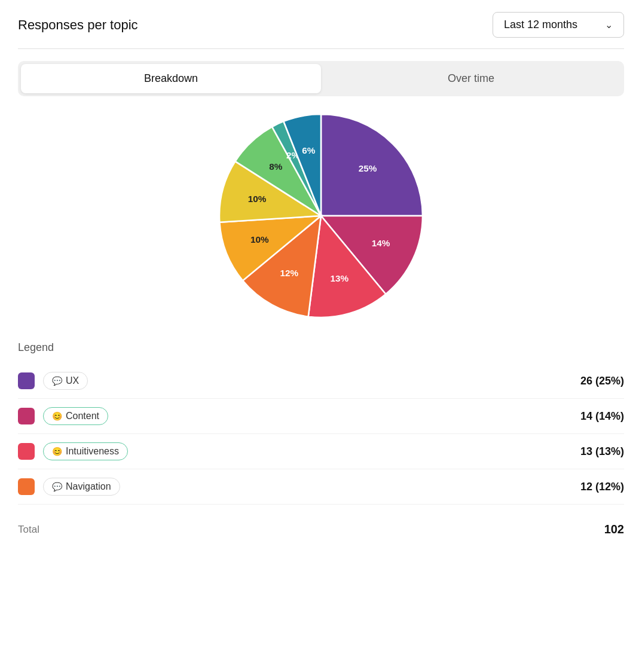  What do you see at coordinates (321, 30) in the screenshot?
I see `page-header: Responses per topic Last 12 months ⌄` at bounding box center [321, 30].